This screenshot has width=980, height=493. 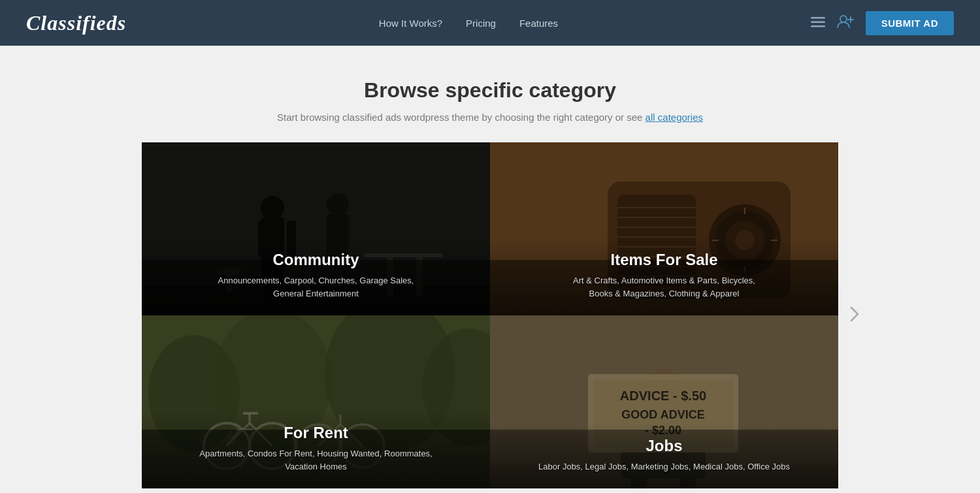 What do you see at coordinates (316, 287) in the screenshot?
I see `community-desc: Announcements, Carpool, Churches, Garage…` at bounding box center [316, 287].